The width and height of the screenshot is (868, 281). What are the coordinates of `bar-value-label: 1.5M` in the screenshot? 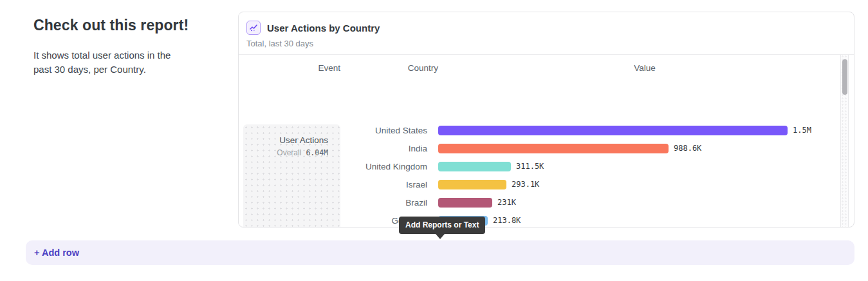 It's located at (802, 130).